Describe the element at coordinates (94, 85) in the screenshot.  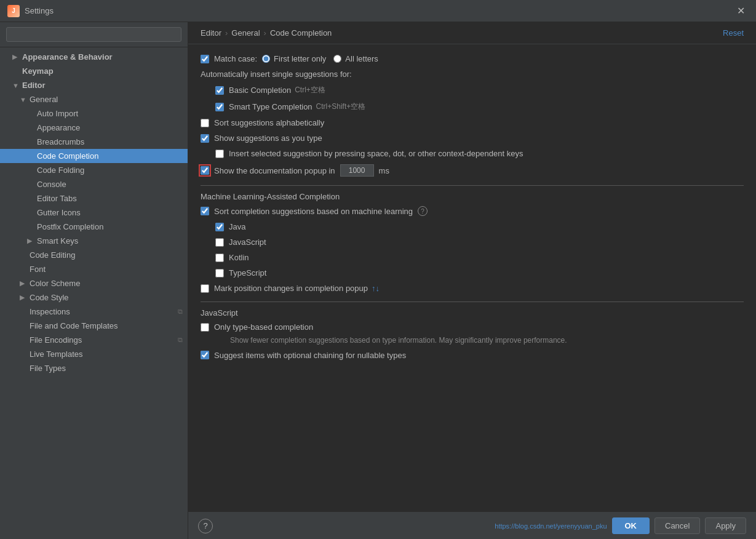
I see `sidebar-item-editor: ▼ Editor` at that location.